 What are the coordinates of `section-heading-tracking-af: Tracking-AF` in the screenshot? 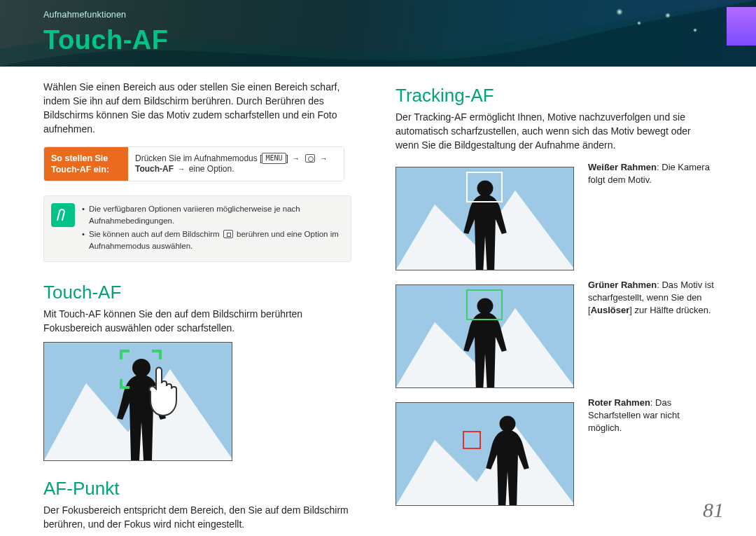 It's located at (554, 95).